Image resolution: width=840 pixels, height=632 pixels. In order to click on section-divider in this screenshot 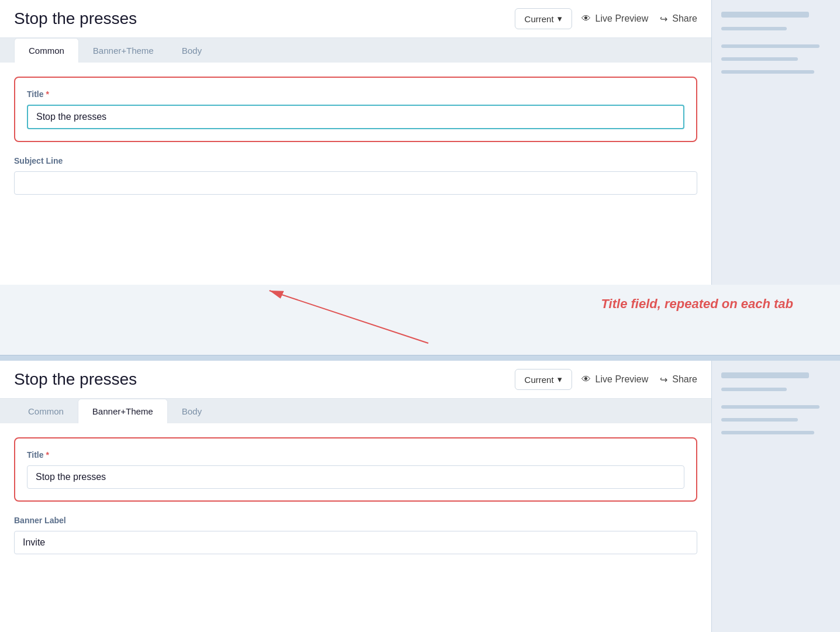, I will do `click(420, 358)`.